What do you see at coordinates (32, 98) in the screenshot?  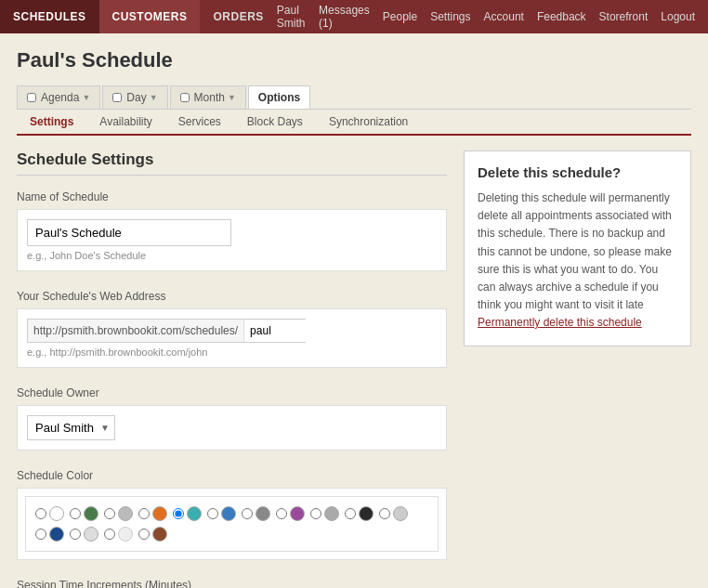 I see `tab-agenda-checkbox` at bounding box center [32, 98].